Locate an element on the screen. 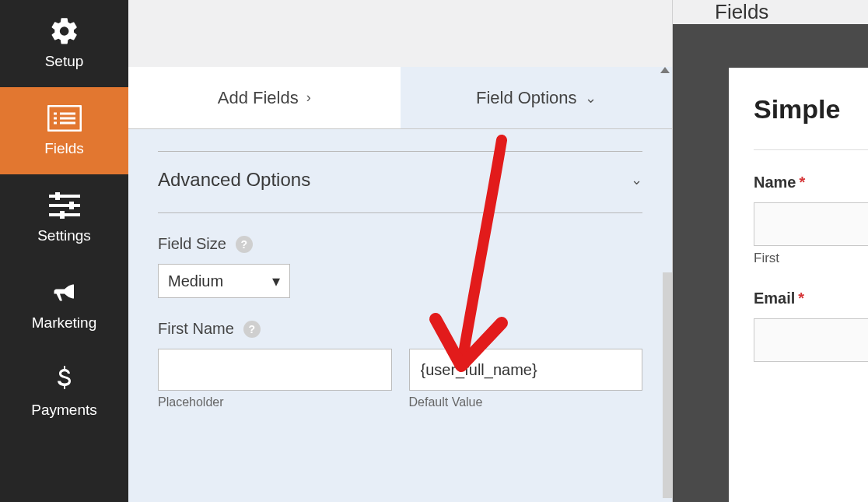 This screenshot has width=868, height=502. sidebar-label-payments: Payments is located at coordinates (64, 410).